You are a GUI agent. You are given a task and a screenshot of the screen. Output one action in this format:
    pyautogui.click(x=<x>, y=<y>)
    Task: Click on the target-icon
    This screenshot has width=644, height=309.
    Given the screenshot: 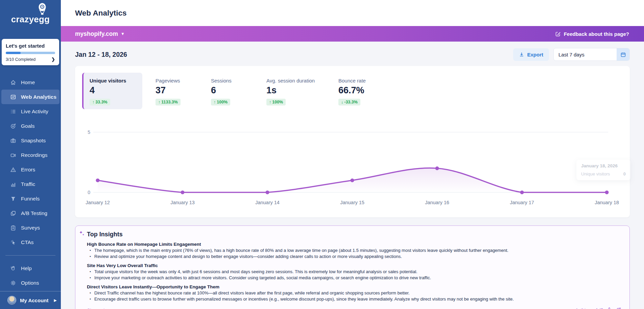 What is the action you would take?
    pyautogui.click(x=13, y=126)
    